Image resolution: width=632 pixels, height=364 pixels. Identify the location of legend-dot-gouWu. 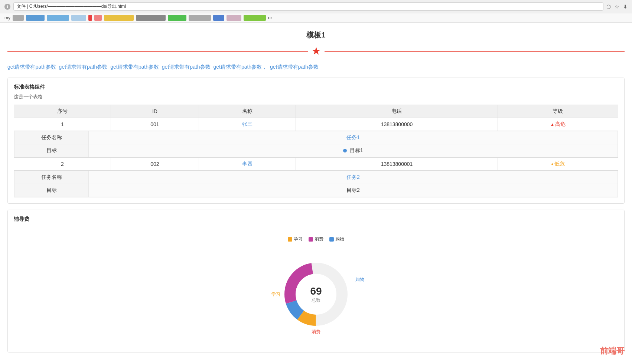
(332, 239).